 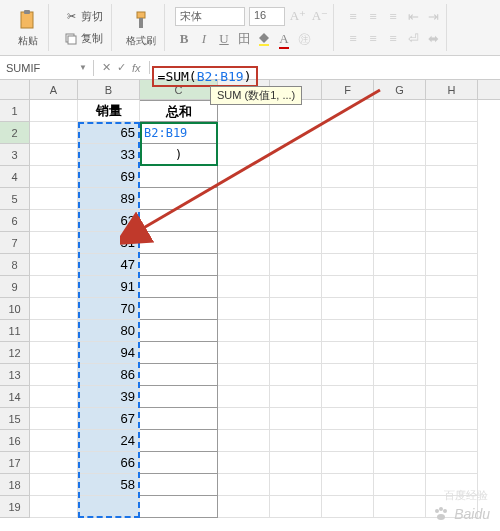 What do you see at coordinates (320, 16) in the screenshot?
I see `decrease-font-icon: A⁻` at bounding box center [320, 16].